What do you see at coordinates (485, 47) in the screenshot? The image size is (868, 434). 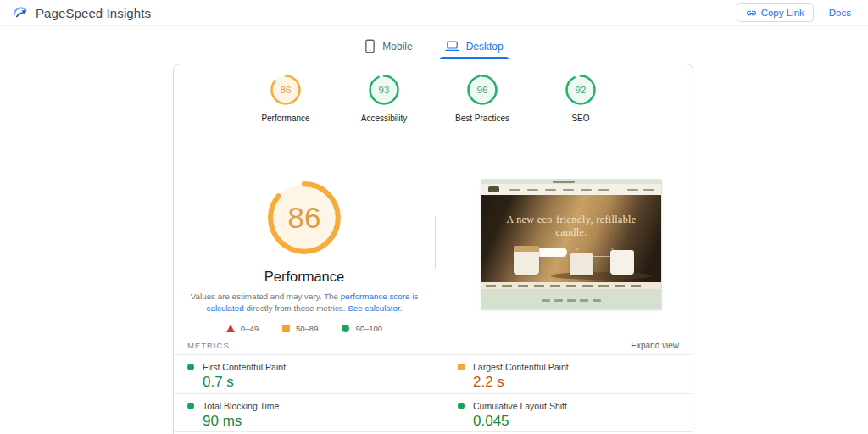 I see `tab-desktop-label: Desktop` at bounding box center [485, 47].